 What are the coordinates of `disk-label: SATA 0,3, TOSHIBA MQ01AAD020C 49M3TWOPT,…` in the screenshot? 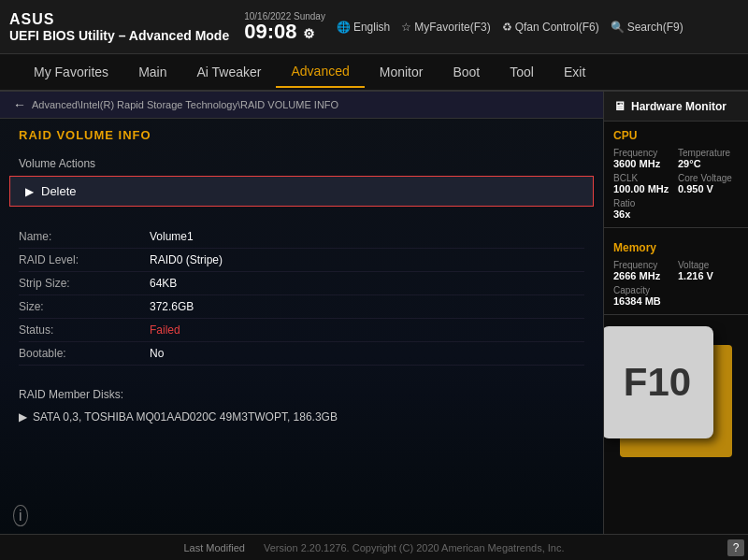 It's located at (185, 417).